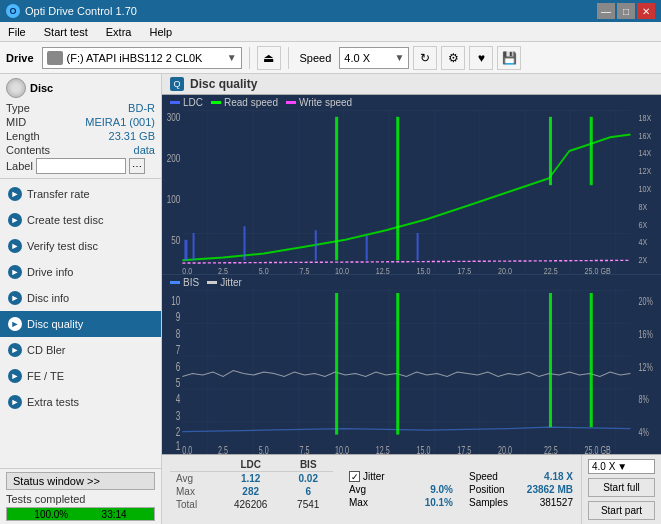  I want to click on speed-dropdown-stat: 4.0 X ▼, so click(622, 466).